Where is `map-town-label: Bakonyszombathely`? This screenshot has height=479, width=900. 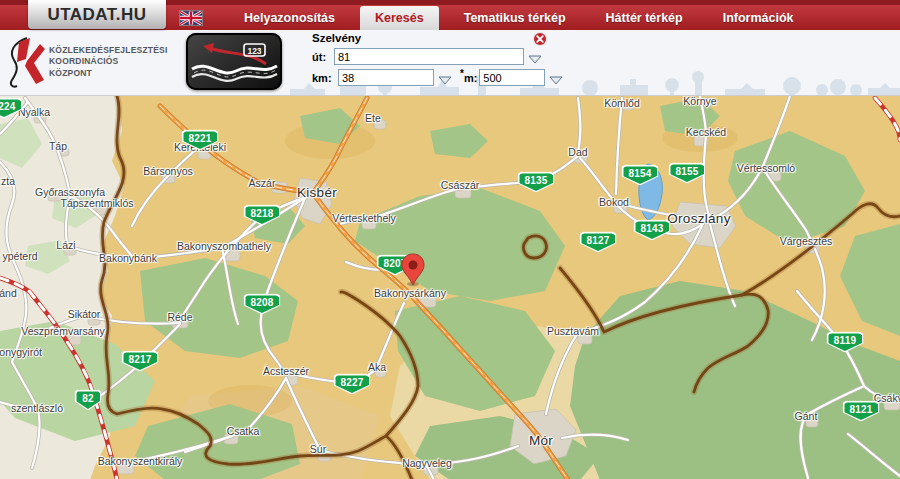
map-town-label: Bakonyszombathely is located at coordinates (224, 246).